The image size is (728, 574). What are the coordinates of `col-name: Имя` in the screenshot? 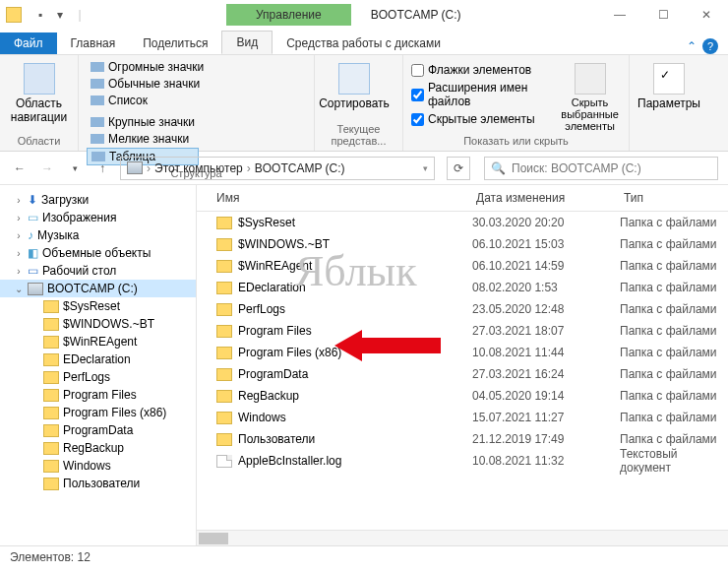 It's located at (334, 198).